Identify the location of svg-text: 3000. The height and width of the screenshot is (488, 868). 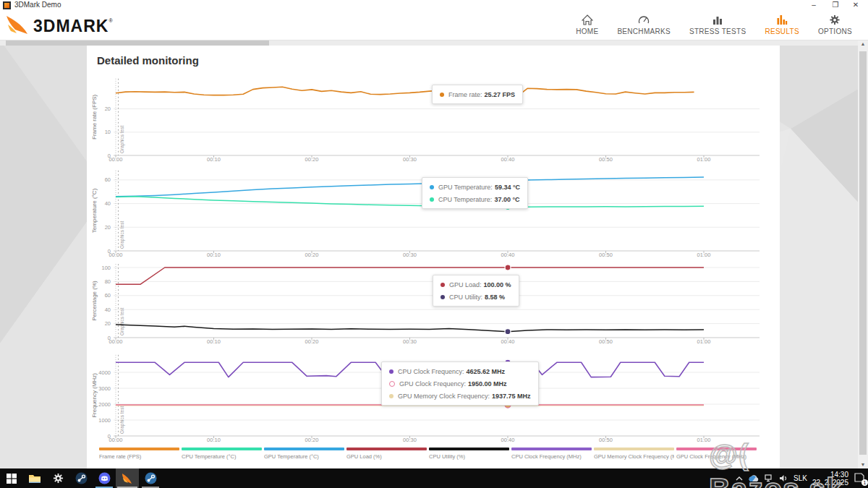
(104, 389).